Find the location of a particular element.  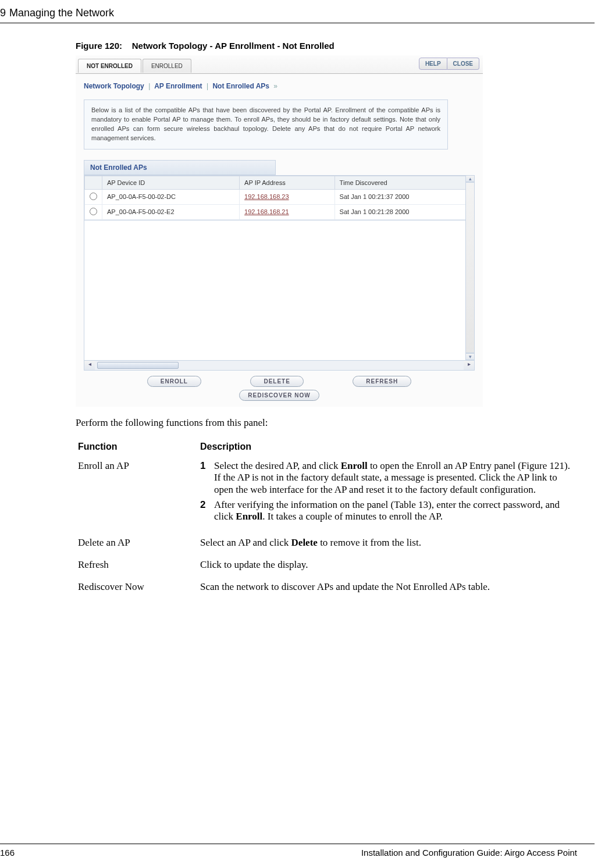

info-box: Below is a list of the compatible APs th… is located at coordinates (266, 124).